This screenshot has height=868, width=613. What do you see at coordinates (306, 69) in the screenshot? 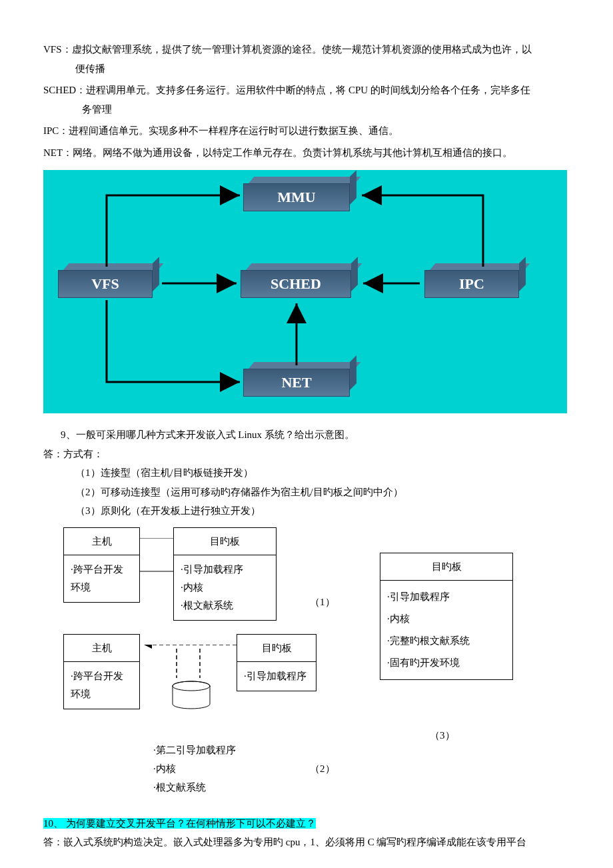
I see `text: 便传播` at bounding box center [306, 69].